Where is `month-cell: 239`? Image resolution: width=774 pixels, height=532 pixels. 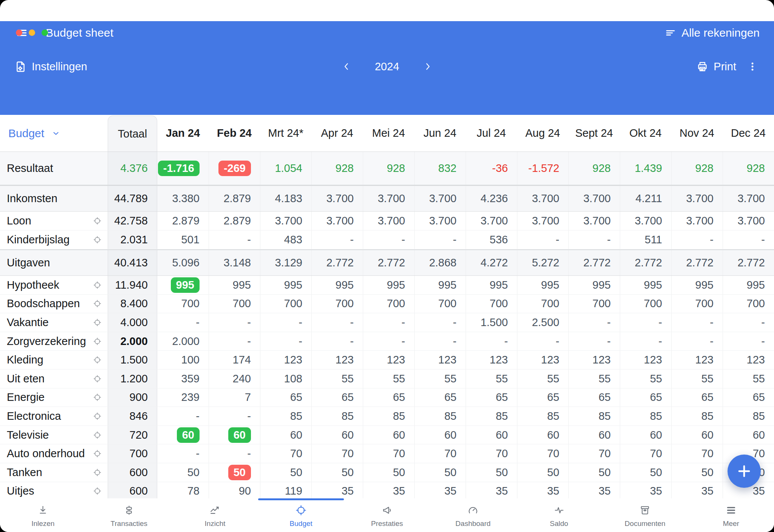 month-cell: 239 is located at coordinates (183, 397).